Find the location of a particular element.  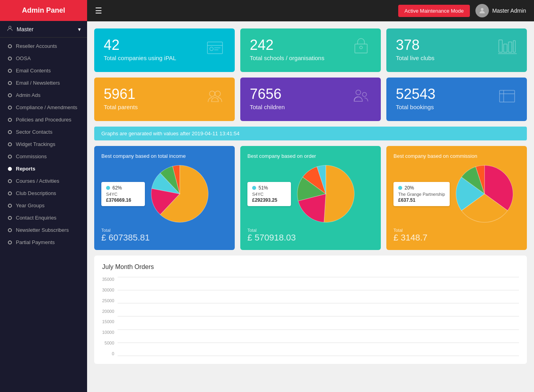

sidebar-item-label: Newsletter Subscribers is located at coordinates (42, 230).